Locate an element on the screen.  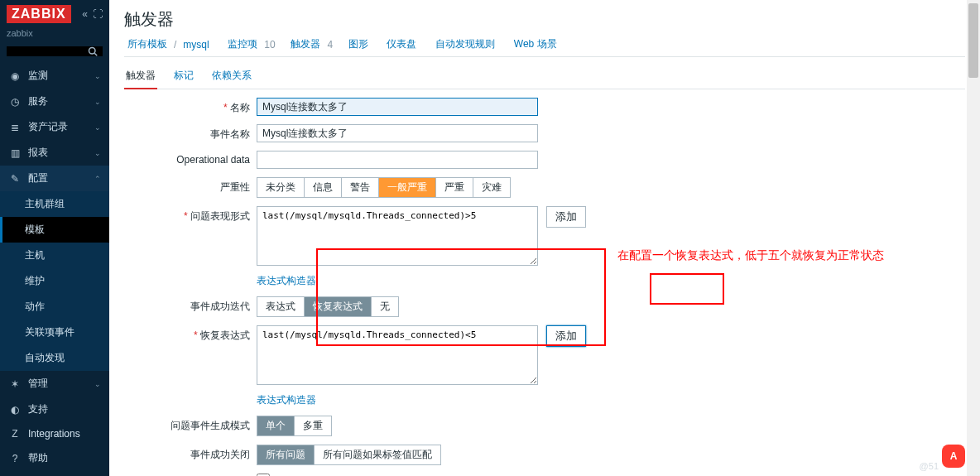
nav-label: 配置 is located at coordinates (38, 179).